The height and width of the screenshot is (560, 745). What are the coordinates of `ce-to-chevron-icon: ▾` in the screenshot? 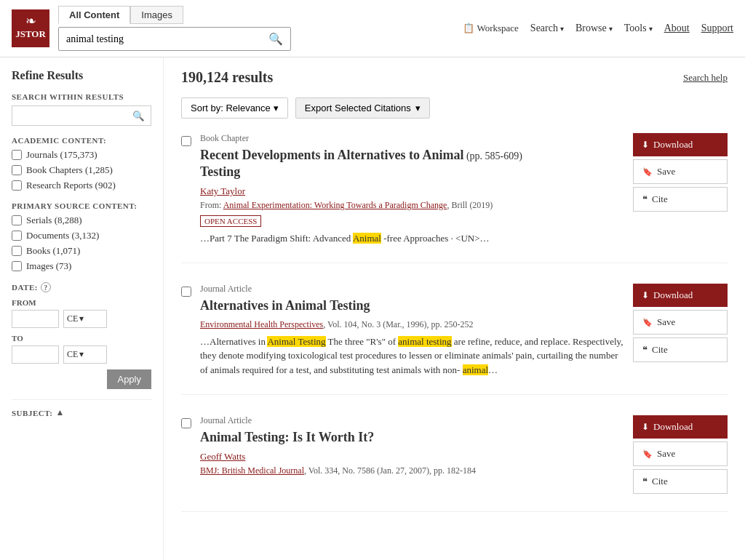 It's located at (81, 355).